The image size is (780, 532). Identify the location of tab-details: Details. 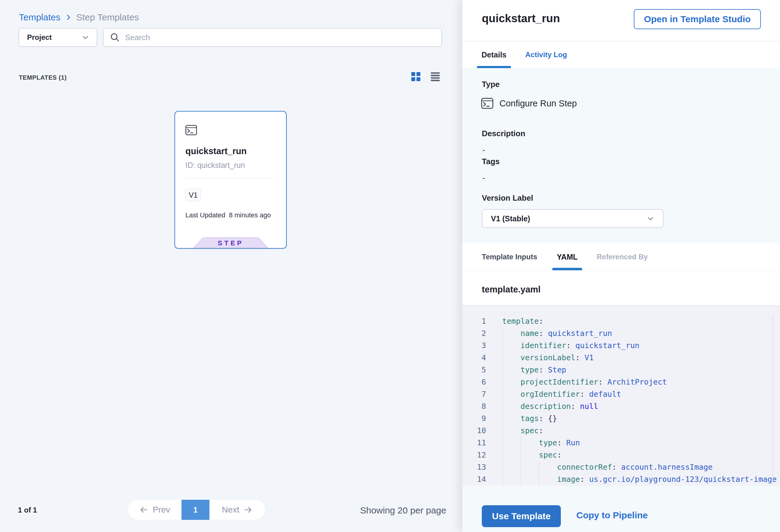
(494, 55).